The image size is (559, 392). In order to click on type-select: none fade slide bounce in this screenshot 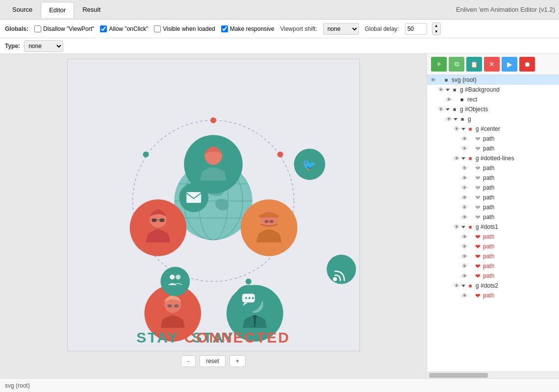, I will do `click(44, 46)`.